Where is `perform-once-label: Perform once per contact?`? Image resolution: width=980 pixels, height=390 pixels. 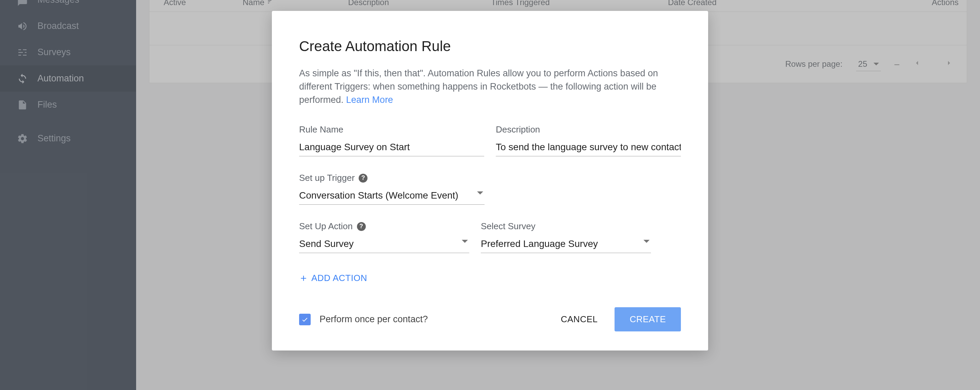
perform-once-label: Perform once per contact? is located at coordinates (374, 319).